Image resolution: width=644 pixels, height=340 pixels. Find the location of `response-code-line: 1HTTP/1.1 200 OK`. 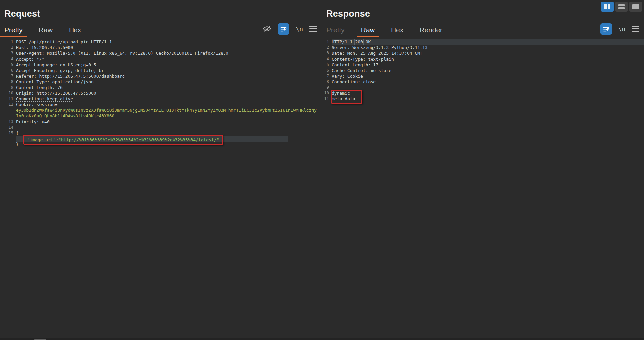

response-code-line: 1HTTP/1.1 200 OK is located at coordinates (483, 42).